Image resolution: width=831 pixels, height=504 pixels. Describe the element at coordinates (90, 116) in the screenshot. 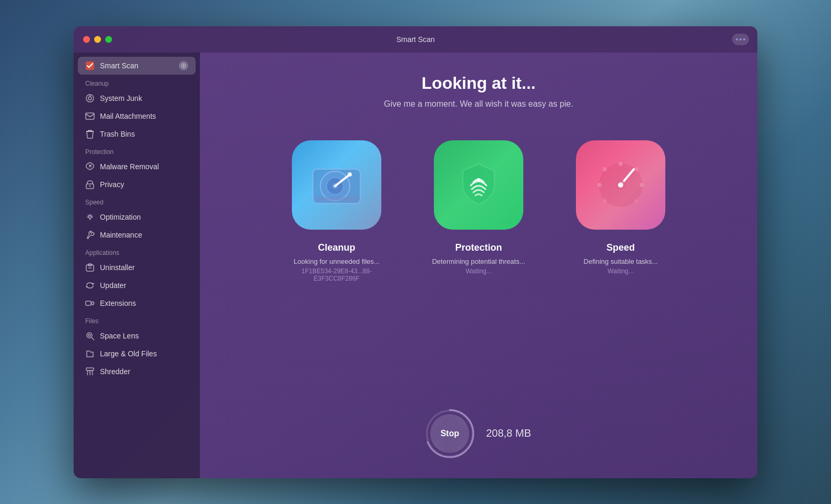

I see `mail-icon` at that location.